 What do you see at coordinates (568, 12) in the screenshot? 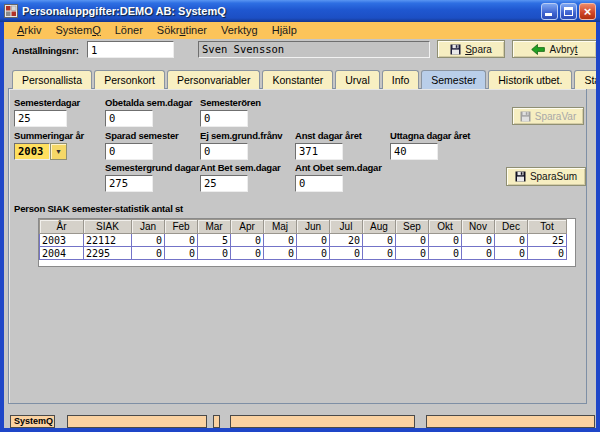
I see `maximize-button` at bounding box center [568, 12].